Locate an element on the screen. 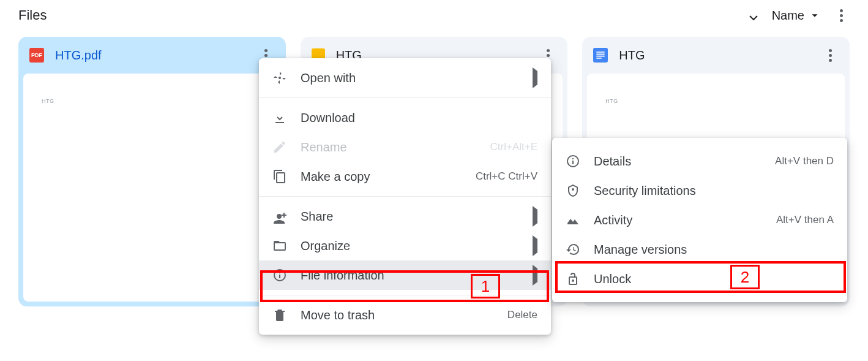  menu-label: Unlock is located at coordinates (714, 279).